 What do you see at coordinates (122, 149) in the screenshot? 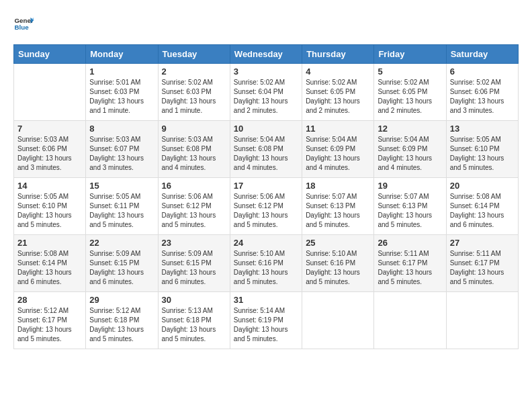
I see `day-cell: 8 Sunrise: 5:03 AMSunset: 6:07 PMDayligh…` at bounding box center [122, 149].